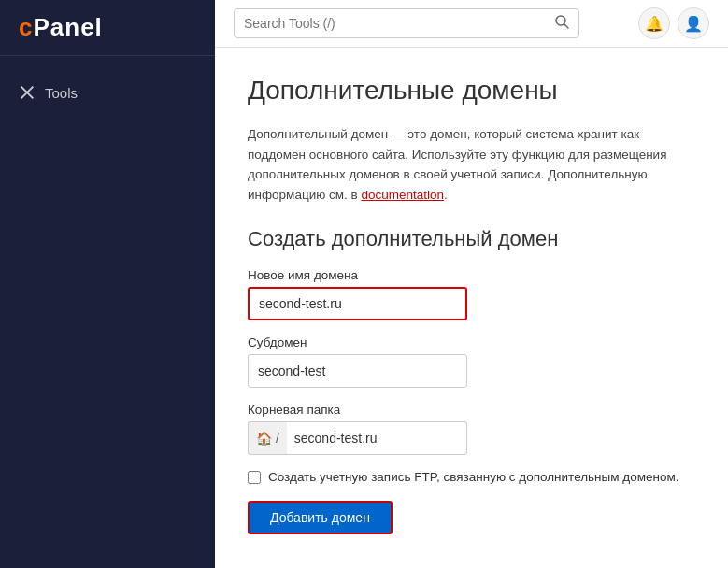 The image size is (728, 568). Describe the element at coordinates (357, 438) in the screenshot. I see `root-folder-input-group: 🏠 /` at that location.